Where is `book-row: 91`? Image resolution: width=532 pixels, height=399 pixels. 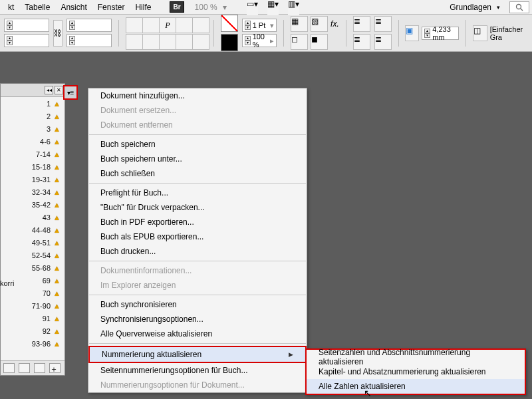
book-row: 91 is located at coordinates (33, 318).